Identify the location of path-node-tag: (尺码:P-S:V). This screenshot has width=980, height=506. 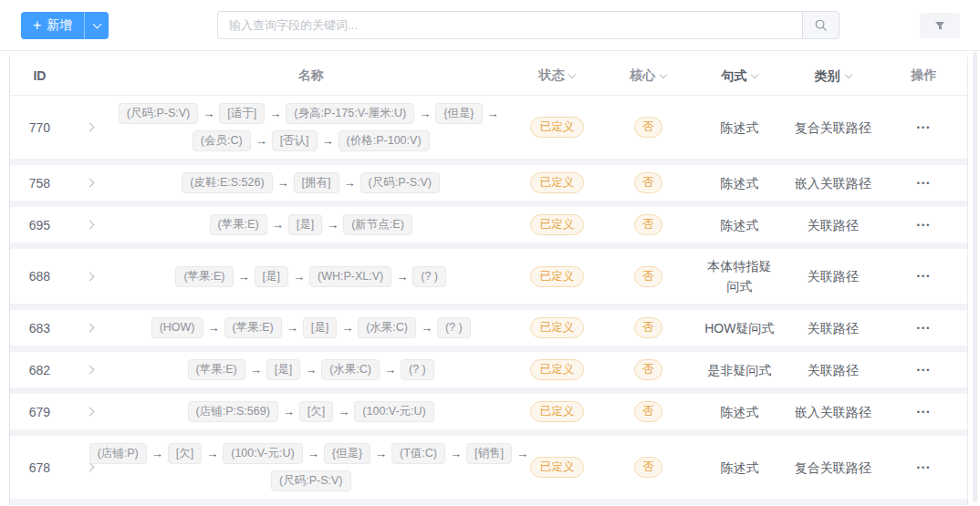
(310, 481).